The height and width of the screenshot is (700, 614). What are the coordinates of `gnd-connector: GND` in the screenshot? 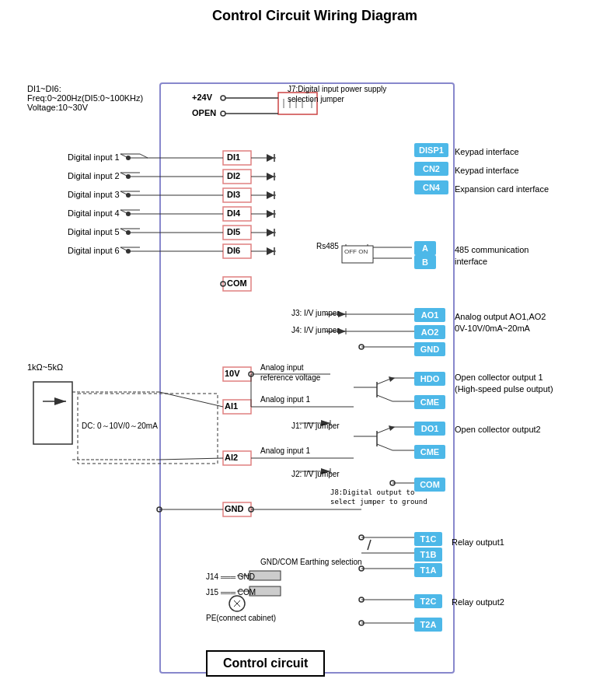 It's located at (430, 349).